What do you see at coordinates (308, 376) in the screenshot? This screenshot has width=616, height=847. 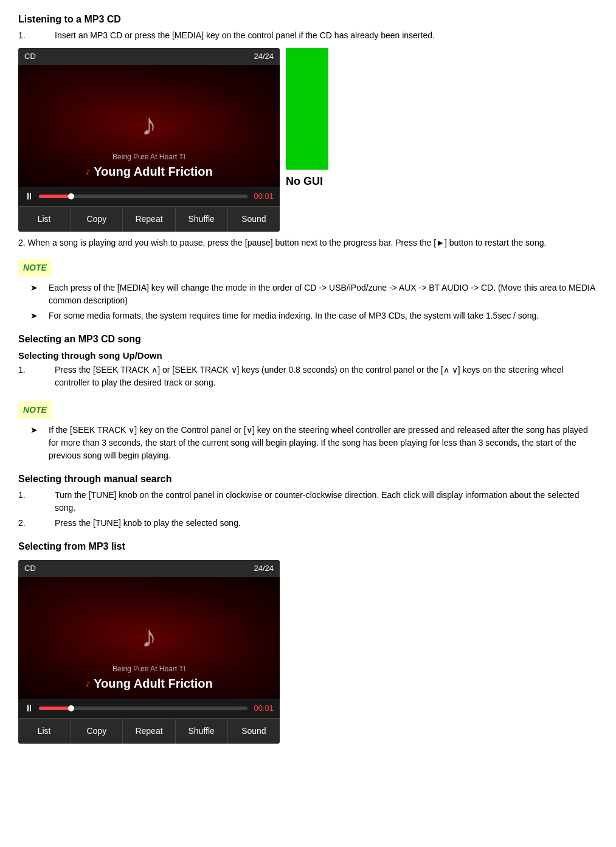 I see `updown-step-1: 1. Press the [SEEK TRACK ∧] or [SEEK TRA…` at bounding box center [308, 376].